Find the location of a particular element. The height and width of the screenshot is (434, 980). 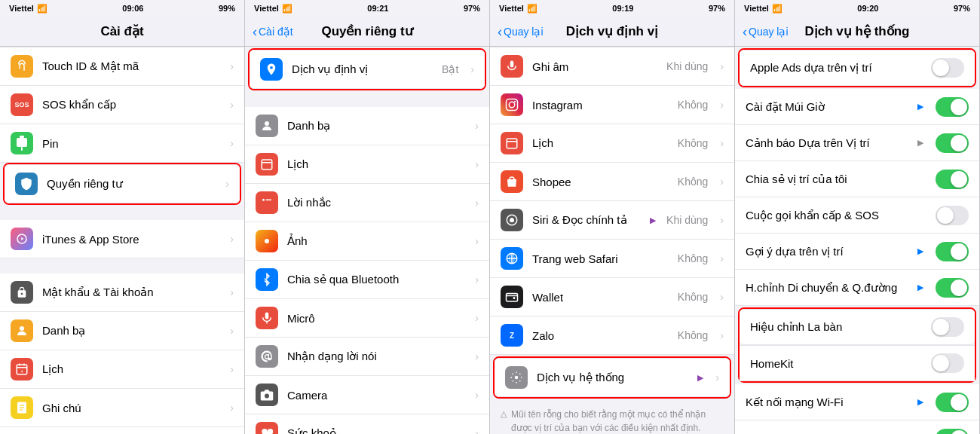

sos-label: SOS khẩn cấp is located at coordinates (131, 105).